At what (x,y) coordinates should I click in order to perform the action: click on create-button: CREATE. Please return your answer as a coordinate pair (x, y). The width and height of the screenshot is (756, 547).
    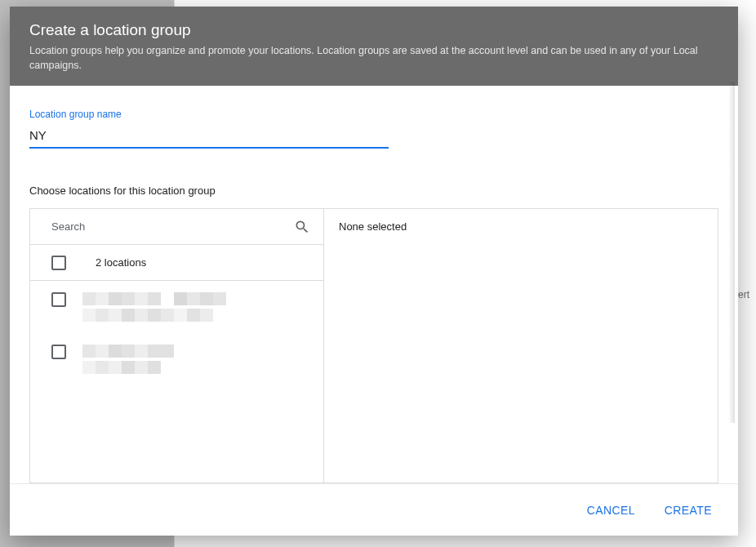
    Looking at the image, I should click on (688, 510).